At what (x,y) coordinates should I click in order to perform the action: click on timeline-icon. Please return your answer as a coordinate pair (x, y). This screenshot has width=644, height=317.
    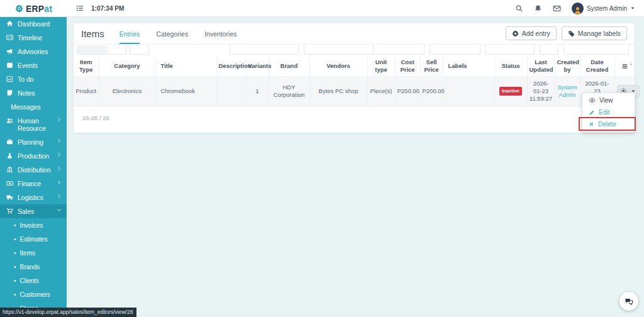
    Looking at the image, I should click on (10, 38).